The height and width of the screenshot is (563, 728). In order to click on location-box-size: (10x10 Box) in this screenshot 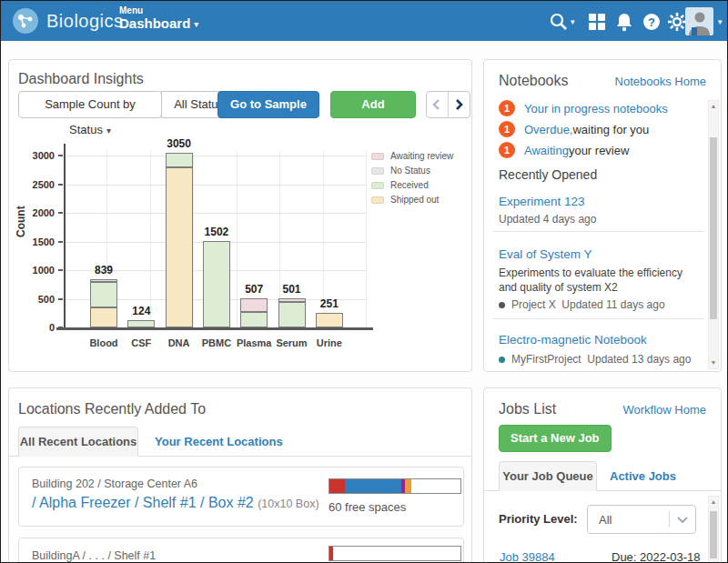, I will do `click(288, 504)`.